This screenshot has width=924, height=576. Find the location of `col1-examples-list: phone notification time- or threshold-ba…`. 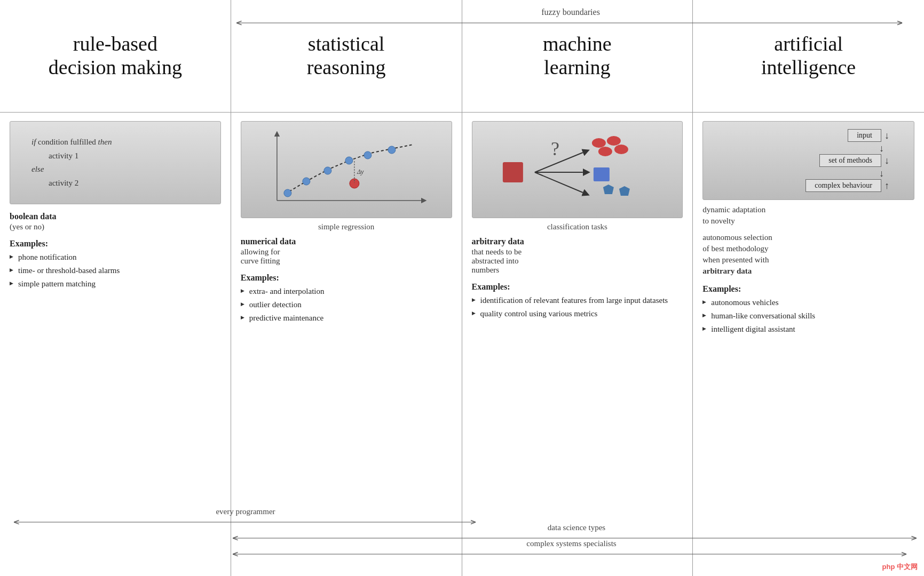

col1-examples-list: phone notification time- or threshold-ba… is located at coordinates (115, 271).